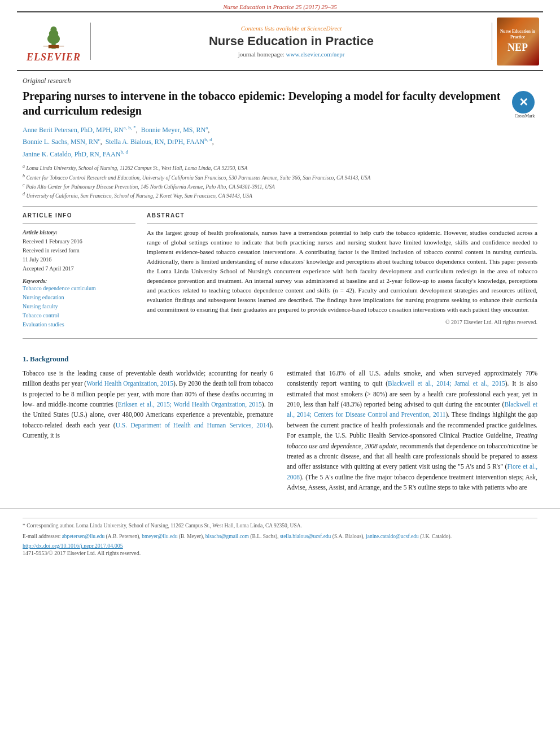 This screenshot has width=560, height=747. What do you see at coordinates (79, 216) in the screenshot?
I see `article-info-heading: ARTICLE INFO` at bounding box center [79, 216].